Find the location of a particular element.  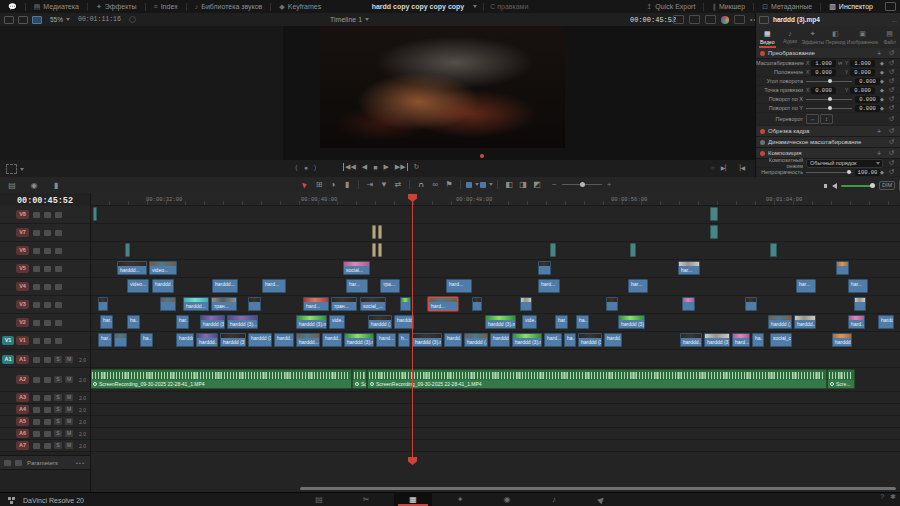

project-manager-icon is located at coordinates (10, 498).